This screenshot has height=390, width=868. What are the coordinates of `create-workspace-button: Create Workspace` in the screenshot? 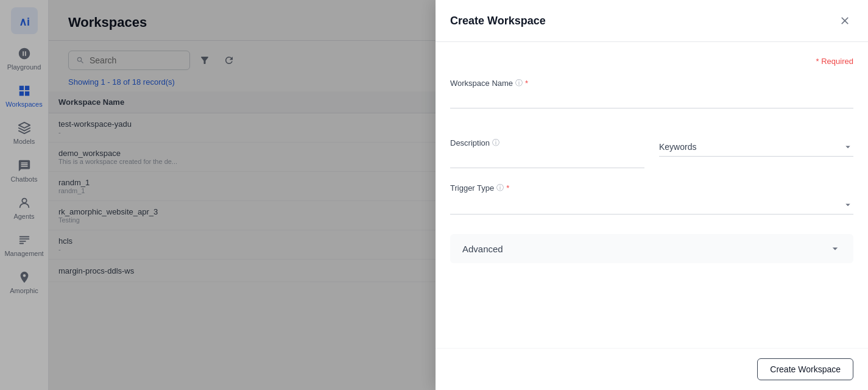 It's located at (805, 369).